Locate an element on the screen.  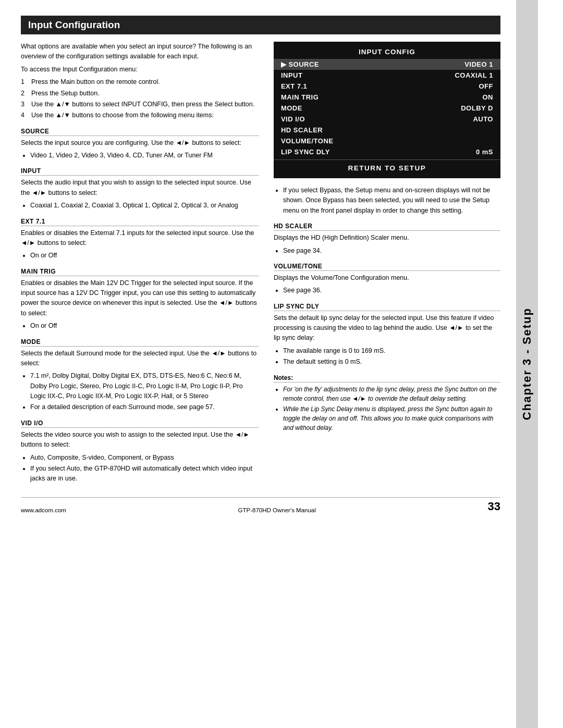
section-mode-heading: MODE is located at coordinates (140, 342).